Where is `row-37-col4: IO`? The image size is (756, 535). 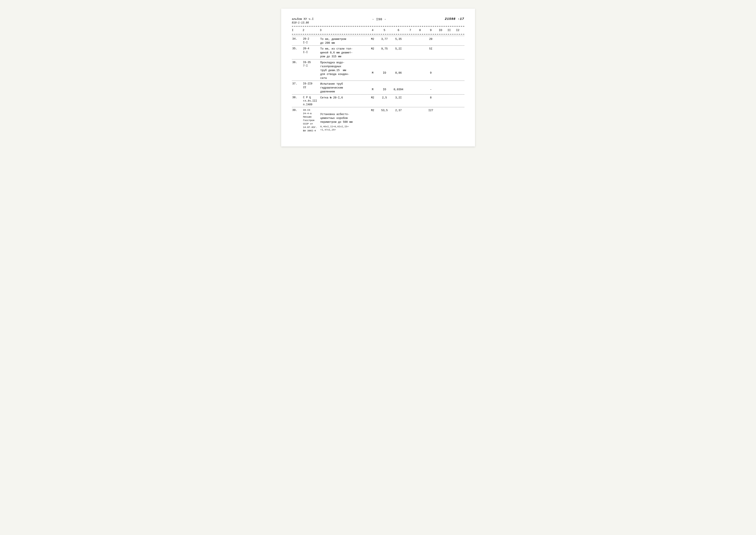 row-37-col4: IO is located at coordinates (385, 87).